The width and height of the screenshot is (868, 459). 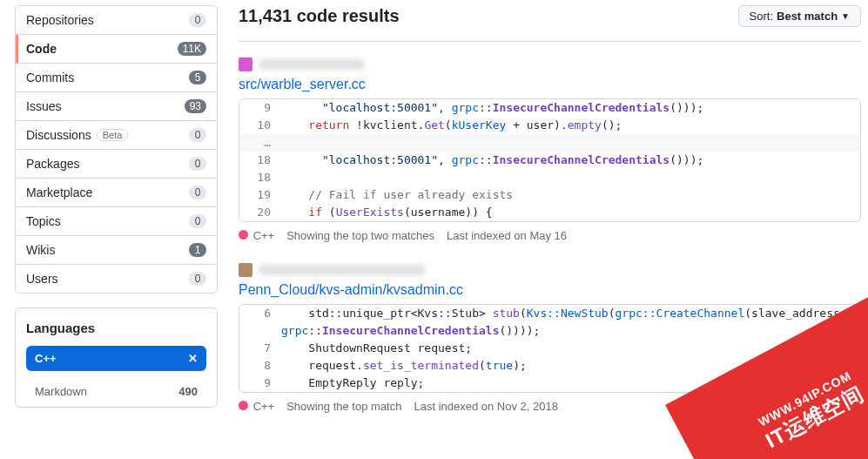 What do you see at coordinates (260, 314) in the screenshot?
I see `line-number: 6` at bounding box center [260, 314].